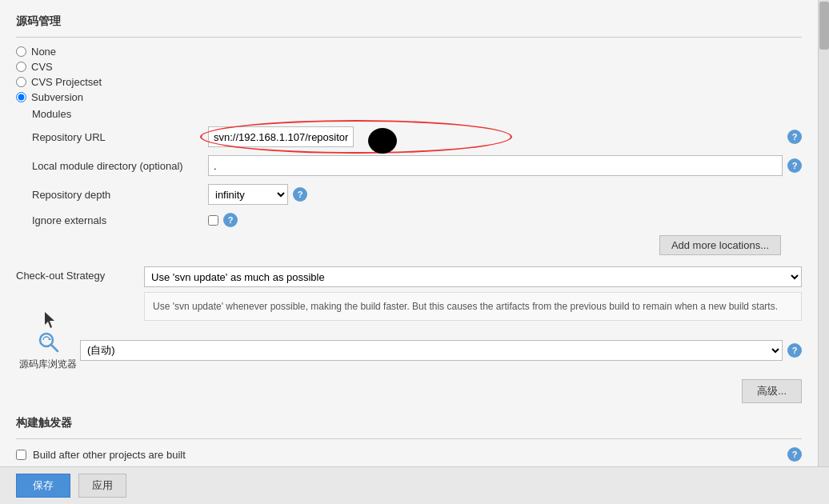 This screenshot has height=504, width=829. I want to click on cursor-arrow-icon, so click(51, 320).